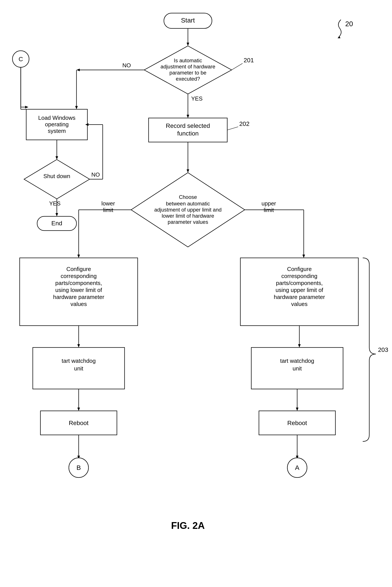 This screenshot has width=392, height=587. Describe the element at coordinates (188, 216) in the screenshot. I see `choose-line4: lower limit of hardware` at that location.